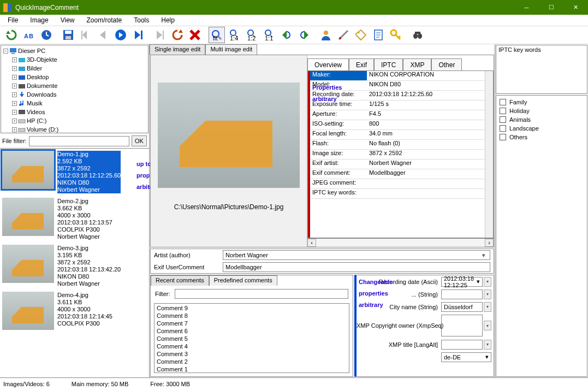 Image resolution: width=588 pixels, height=390 pixels. Describe the element at coordinates (39, 20) in the screenshot. I see `menu-image: Image` at that location.